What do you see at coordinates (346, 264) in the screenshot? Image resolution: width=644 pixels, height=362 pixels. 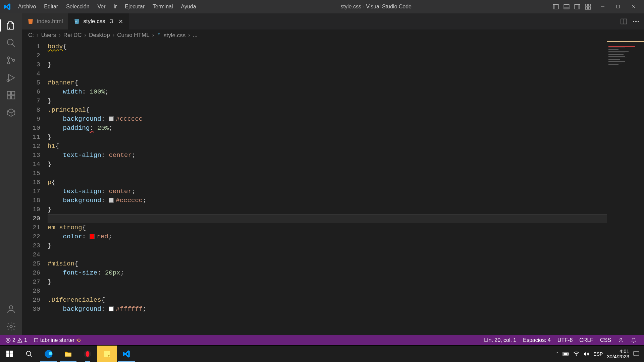 I see `code-line: #mision{` at bounding box center [346, 264].